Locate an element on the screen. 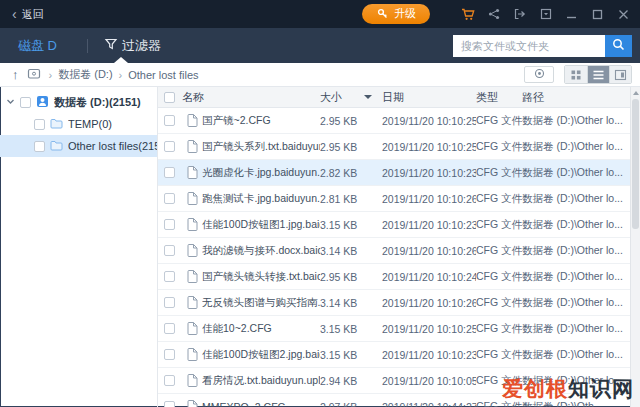  column-header-date: 日期 is located at coordinates (429, 98).